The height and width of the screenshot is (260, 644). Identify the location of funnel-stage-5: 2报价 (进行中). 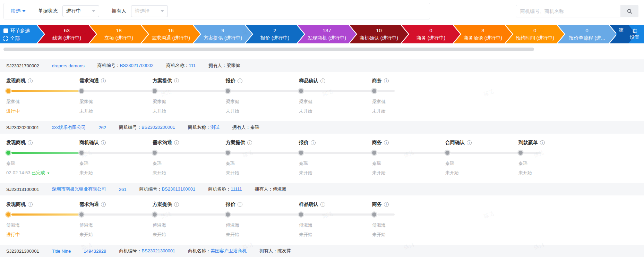
(275, 34).